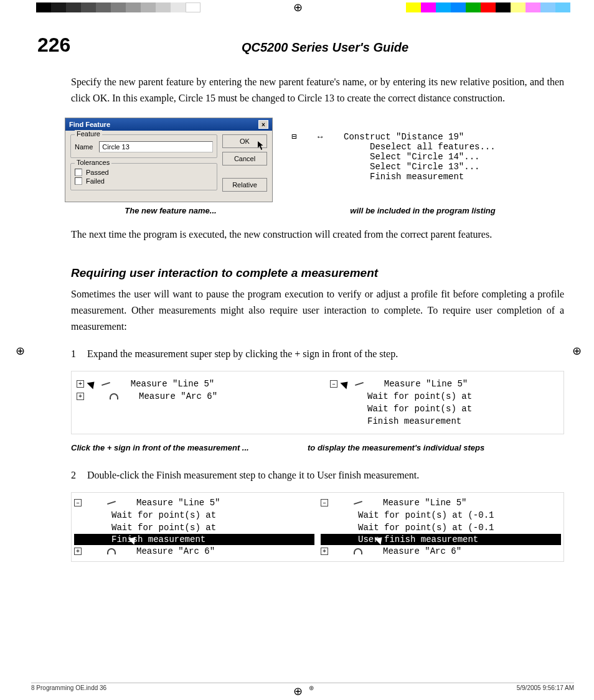  Describe the element at coordinates (79, 354) in the screenshot. I see `list-number: 1` at that location.